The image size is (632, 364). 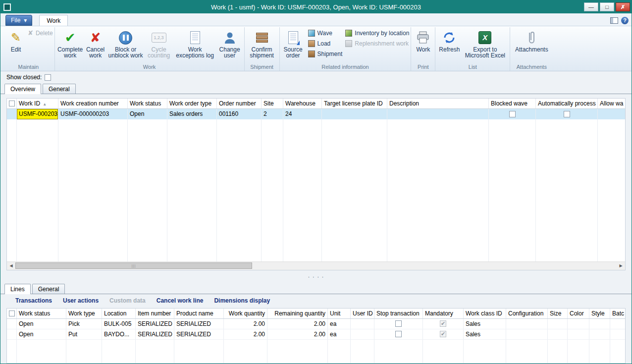 I want to click on cell-size, so click(x=558, y=324).